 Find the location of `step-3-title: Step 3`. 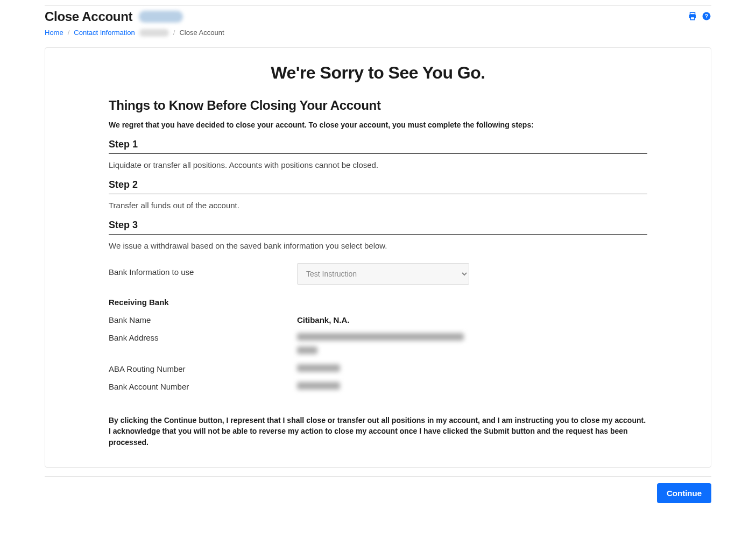

step-3-title: Step 3 is located at coordinates (378, 227).